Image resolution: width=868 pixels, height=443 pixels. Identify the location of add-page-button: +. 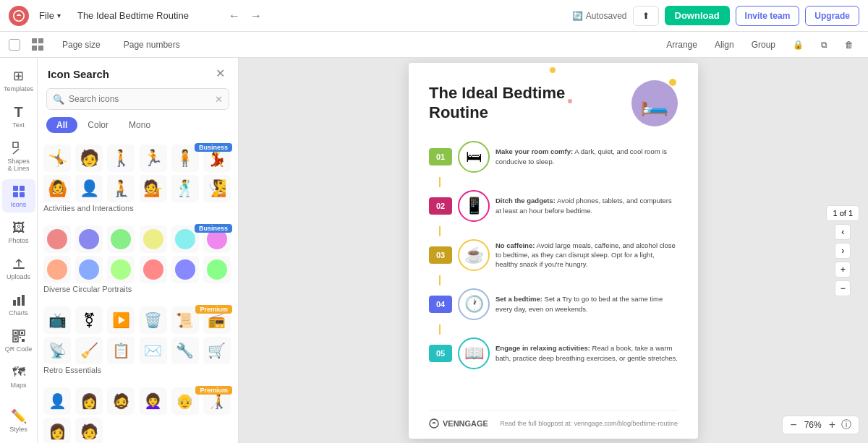
(843, 270).